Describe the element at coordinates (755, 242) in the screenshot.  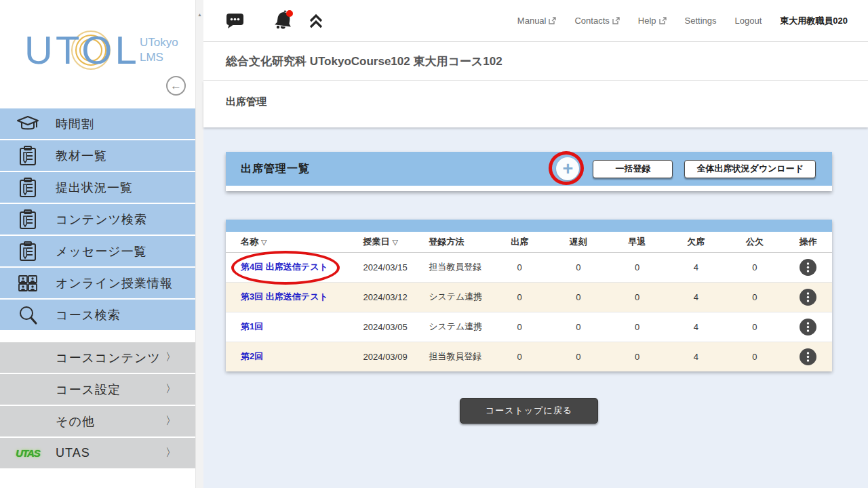
I see `column-header-excused: 公欠` at that location.